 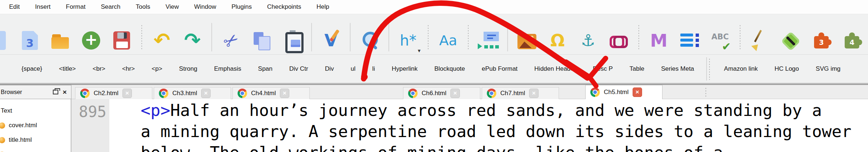 What do you see at coordinates (284, 7) in the screenshot?
I see `menu-checkpoints: Checkpoints` at bounding box center [284, 7].